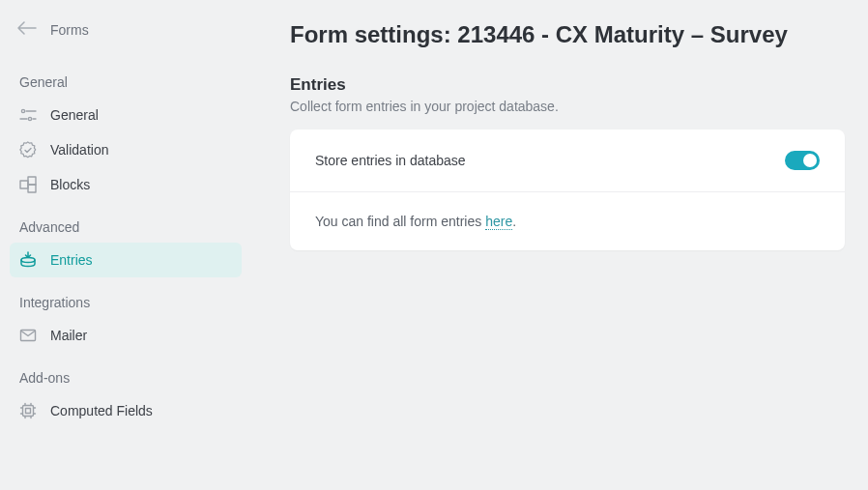 The width and height of the screenshot is (868, 490). I want to click on section-label-addons: Add-ons, so click(126, 377).